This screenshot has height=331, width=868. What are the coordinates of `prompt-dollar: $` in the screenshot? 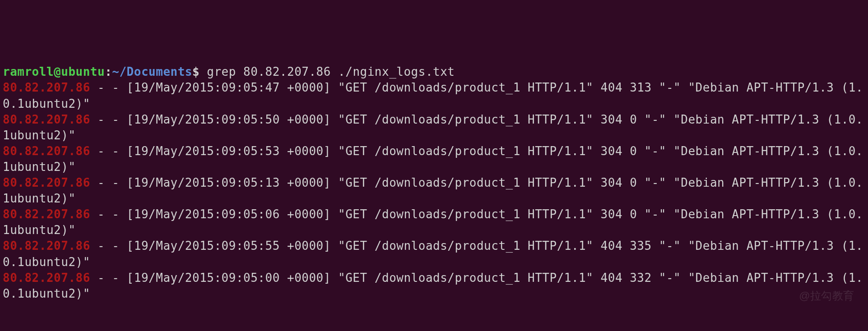 It's located at (196, 72).